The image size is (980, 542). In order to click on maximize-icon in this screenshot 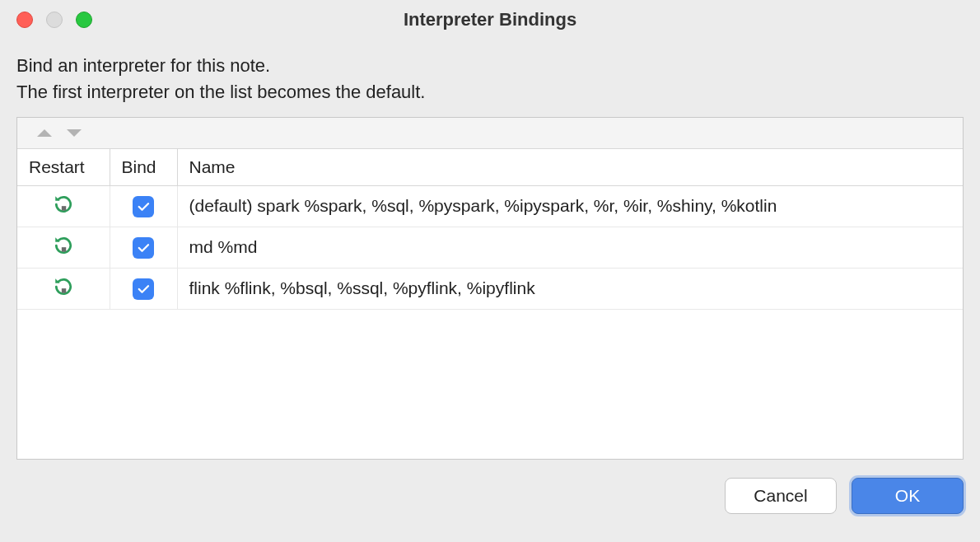, I will do `click(84, 20)`.